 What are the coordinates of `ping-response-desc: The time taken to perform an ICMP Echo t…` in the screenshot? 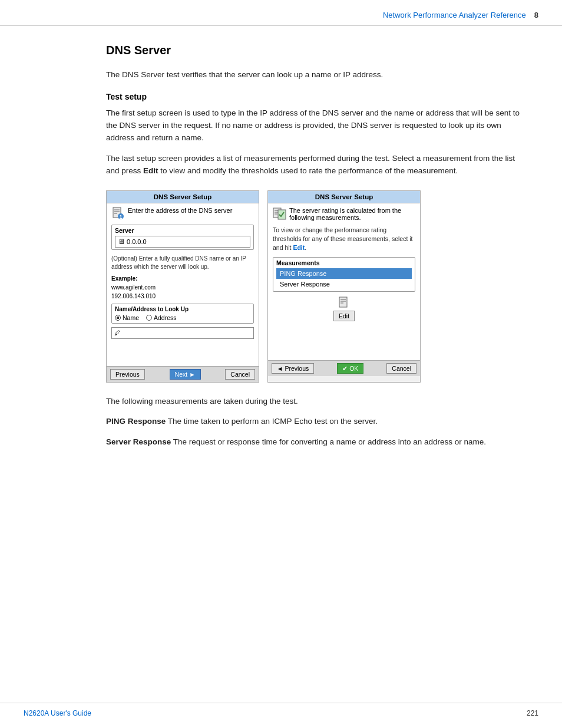 It's located at (272, 421).